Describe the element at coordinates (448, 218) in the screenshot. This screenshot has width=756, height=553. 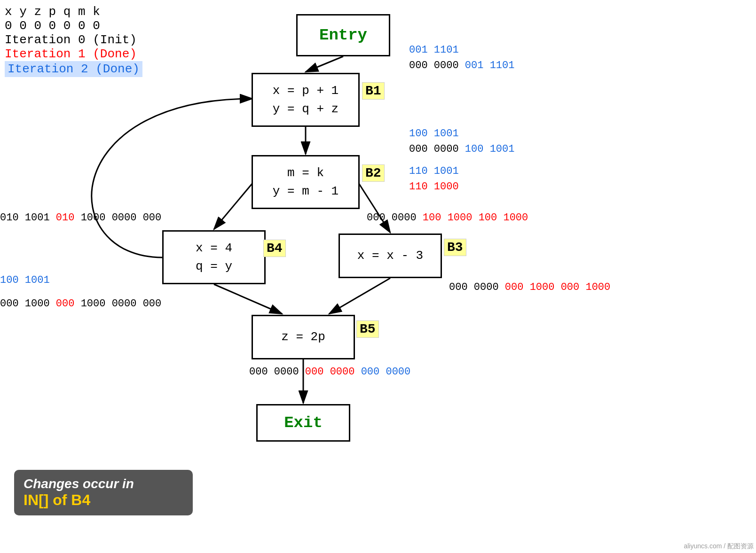
I see `b2-right-ann-bottom: 000 0000 100 1000 100 1000` at that location.